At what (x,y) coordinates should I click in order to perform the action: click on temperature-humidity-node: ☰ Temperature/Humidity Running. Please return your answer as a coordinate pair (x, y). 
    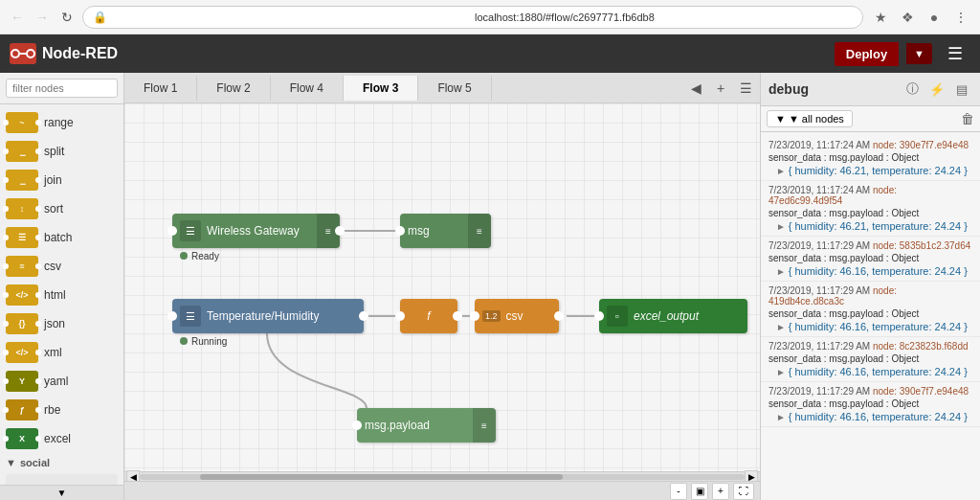
    Looking at the image, I should click on (268, 316).